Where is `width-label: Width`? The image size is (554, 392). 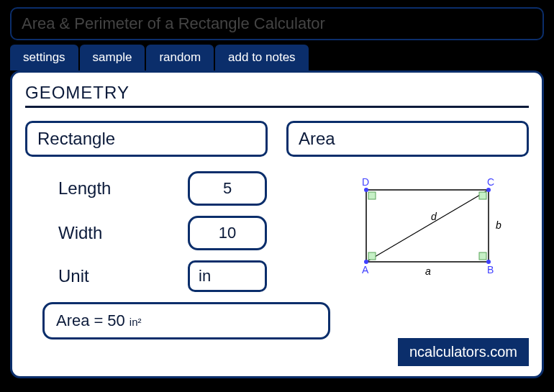
width-label: Width is located at coordinates (123, 233).